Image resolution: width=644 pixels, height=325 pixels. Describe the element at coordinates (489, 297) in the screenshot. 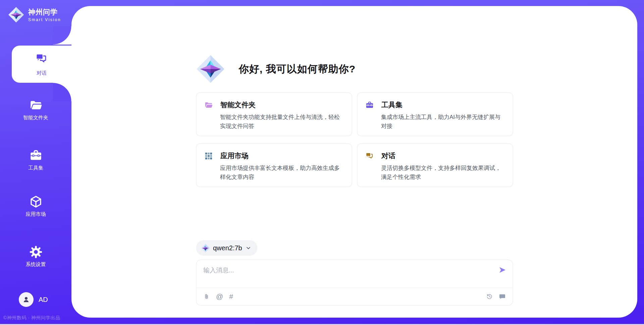

I see `history-icon` at that location.